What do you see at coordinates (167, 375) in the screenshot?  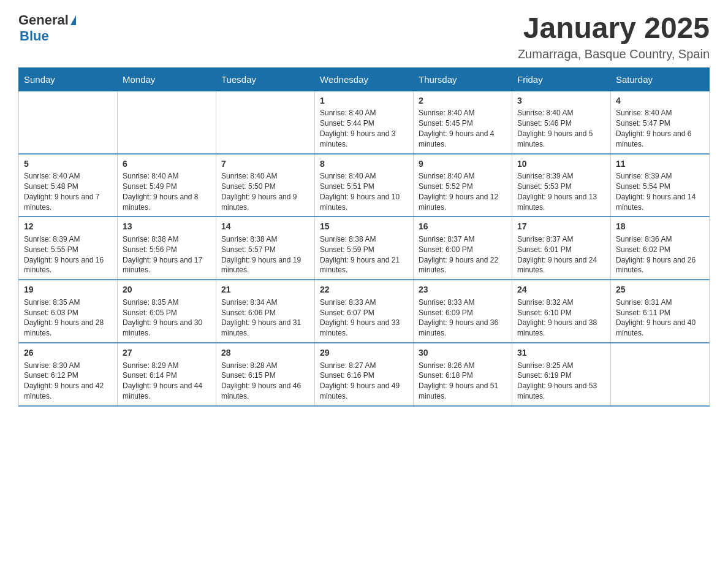 I see `day-info: Sunset: 6:14 PM` at bounding box center [167, 375].